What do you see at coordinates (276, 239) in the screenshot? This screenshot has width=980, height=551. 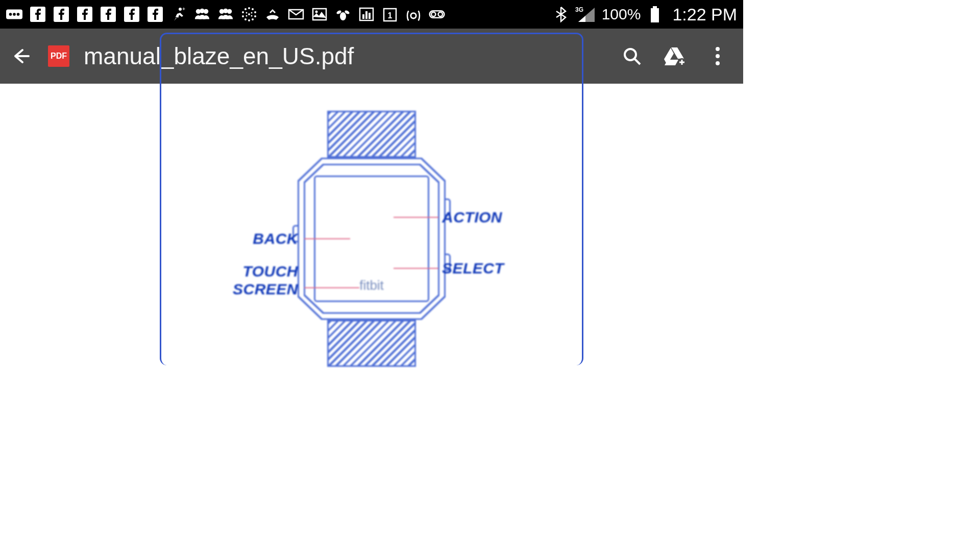 I see `label-back: BACK` at bounding box center [276, 239].